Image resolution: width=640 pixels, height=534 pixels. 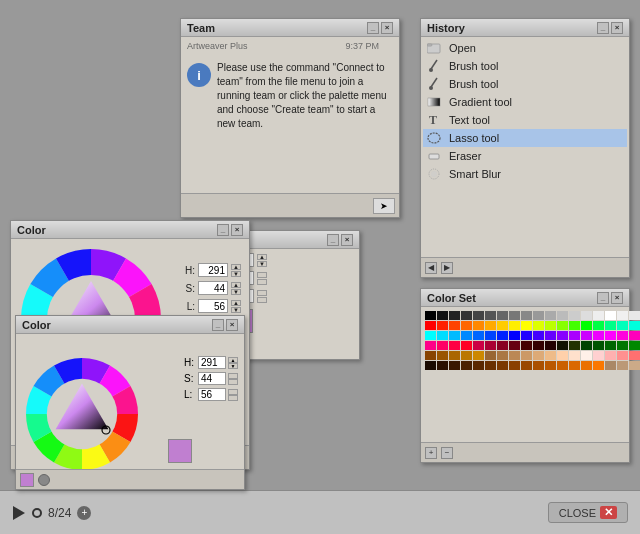 What do you see at coordinates (525, 48) in the screenshot?
I see `history-item-0: Open` at bounding box center [525, 48].